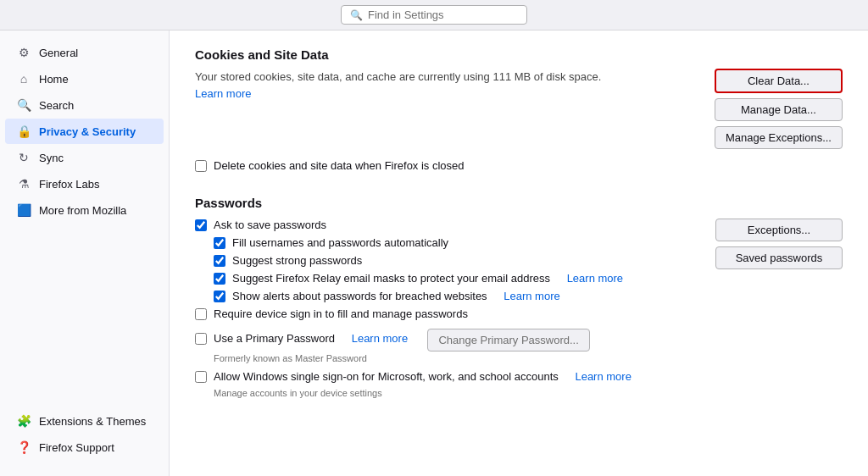 The height and width of the screenshot is (476, 868). What do you see at coordinates (24, 421) in the screenshot?
I see `extensions-icon: 🧩` at bounding box center [24, 421].